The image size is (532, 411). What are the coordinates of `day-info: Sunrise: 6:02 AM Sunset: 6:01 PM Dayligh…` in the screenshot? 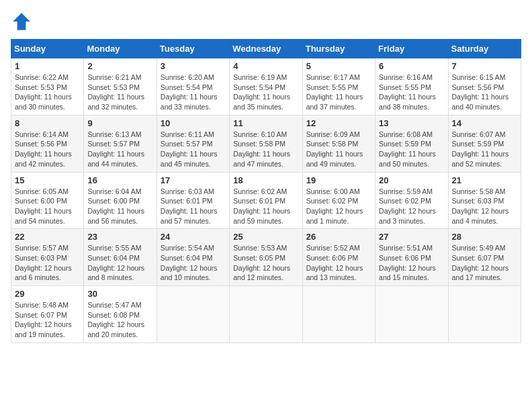 It's located at (266, 207).